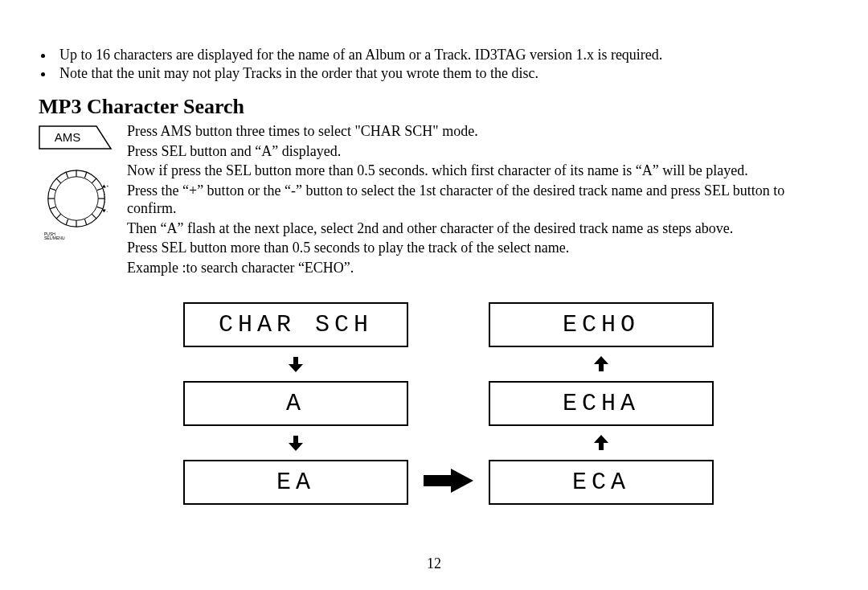  Describe the element at coordinates (444, 55) in the screenshot. I see `note-item: Up to 16 characters are displayed for th…` at that location.